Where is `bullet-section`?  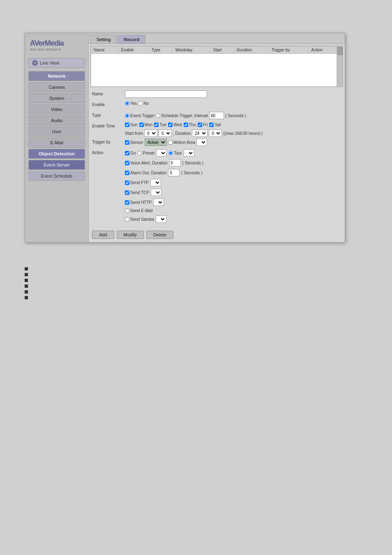 bullet-section is located at coordinates (196, 284).